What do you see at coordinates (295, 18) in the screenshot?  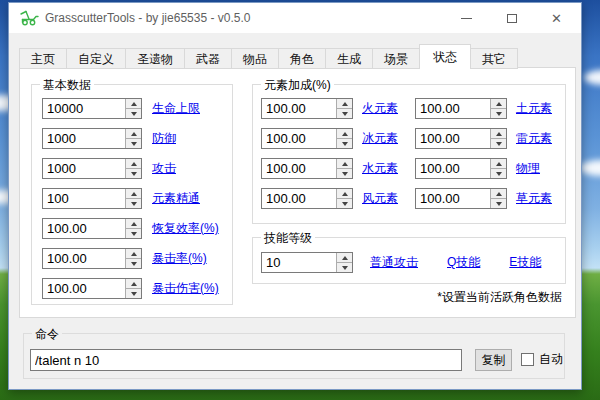 I see `title-bar: GrasscutterTools - by jie65535 - v0.5.0 …` at bounding box center [295, 18].